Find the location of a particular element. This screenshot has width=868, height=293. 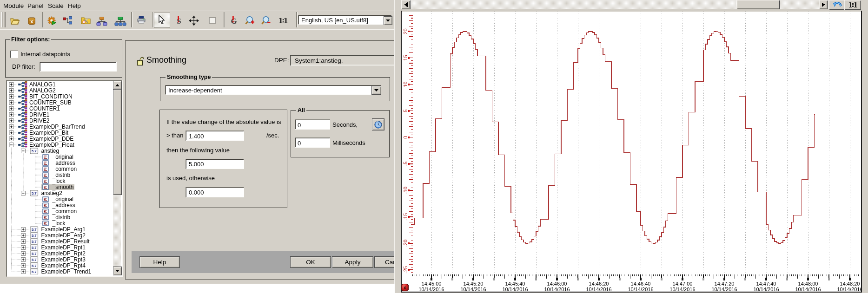

svg-text: 14:47:40 is located at coordinates (766, 284).